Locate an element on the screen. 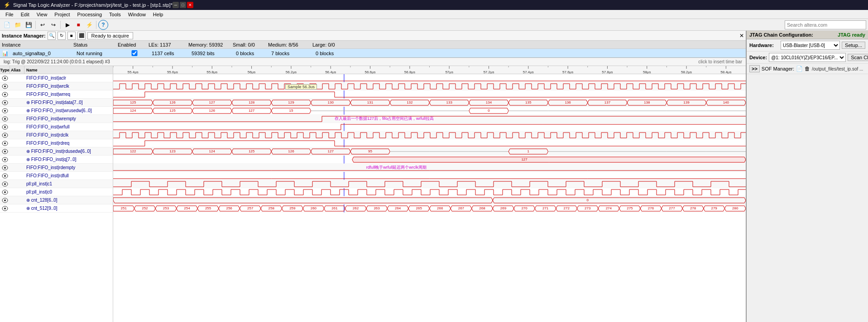 The image size is (868, 322). hardware-select: USB-Blaster [USB-0] is located at coordinates (810, 45).